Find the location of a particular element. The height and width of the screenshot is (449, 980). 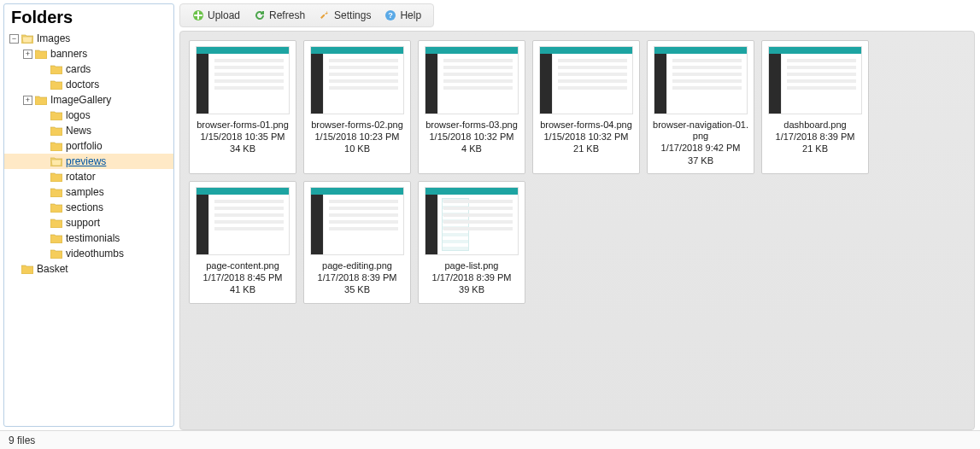

file-date: 1/17/2018 8:45 PM is located at coordinates (243, 277).